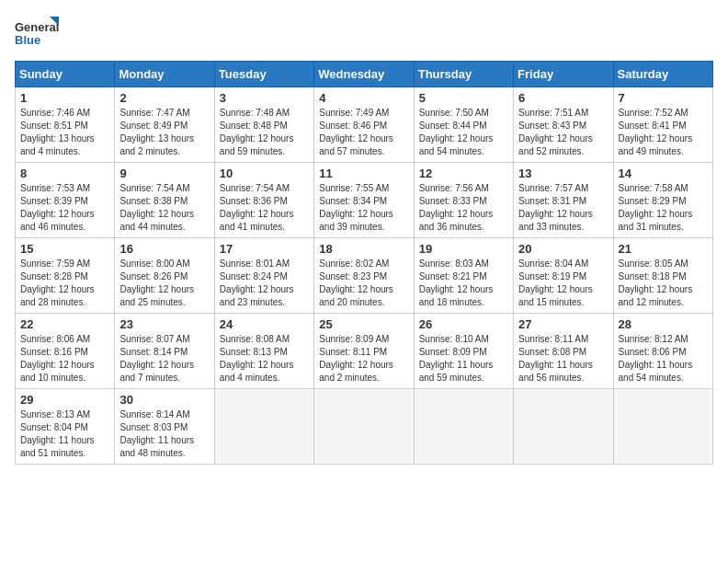 This screenshot has width=728, height=563. Describe the element at coordinates (563, 324) in the screenshot. I see `day-number: 27` at that location.